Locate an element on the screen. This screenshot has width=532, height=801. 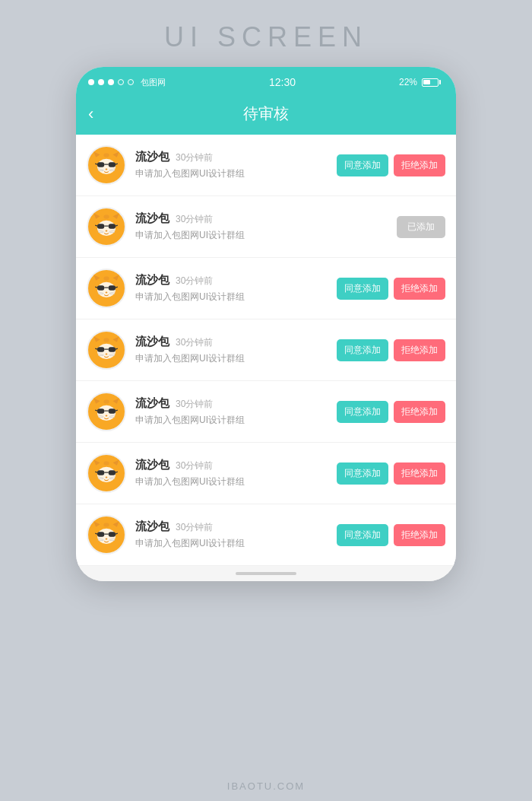
list-item: 流沙包30分钟前申请加入包图网UI设计群组已添加 is located at coordinates (266, 227).